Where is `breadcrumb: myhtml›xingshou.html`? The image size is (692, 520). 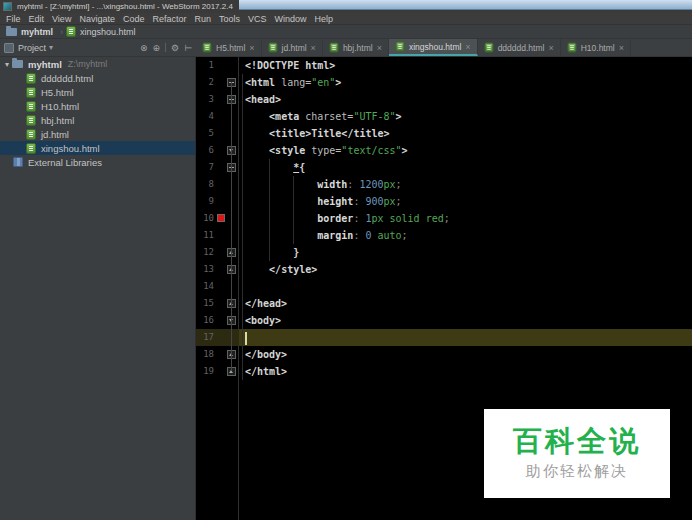
breadcrumb: myhtml›xingshou.html is located at coordinates (346, 32).